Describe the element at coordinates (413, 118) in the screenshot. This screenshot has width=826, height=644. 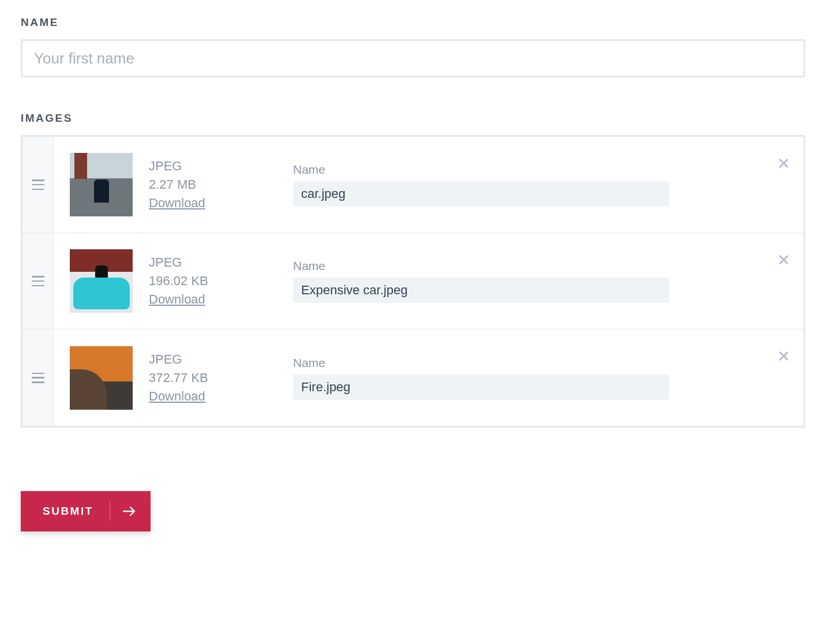
I see `images-label: IMAGES` at that location.